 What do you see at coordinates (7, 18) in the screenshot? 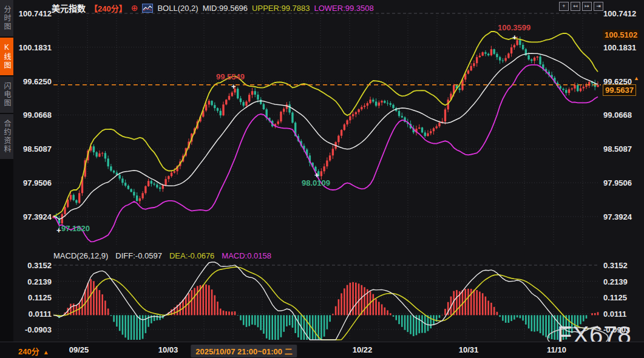
I see `sidebar-tab-timeshare: 分时图` at bounding box center [7, 18].